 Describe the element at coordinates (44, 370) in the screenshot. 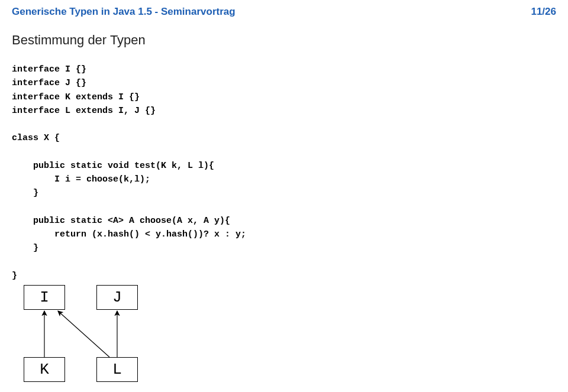

I see `diagram-box-k: K` at that location.